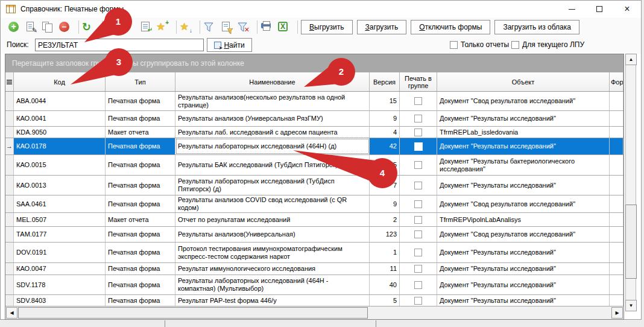 Image resolution: width=644 pixels, height=327 pixels. What do you see at coordinates (315, 300) in the screenshot?
I see `table-row: SDV.8403 Печатная форма Результат PAP-te…` at bounding box center [315, 300].